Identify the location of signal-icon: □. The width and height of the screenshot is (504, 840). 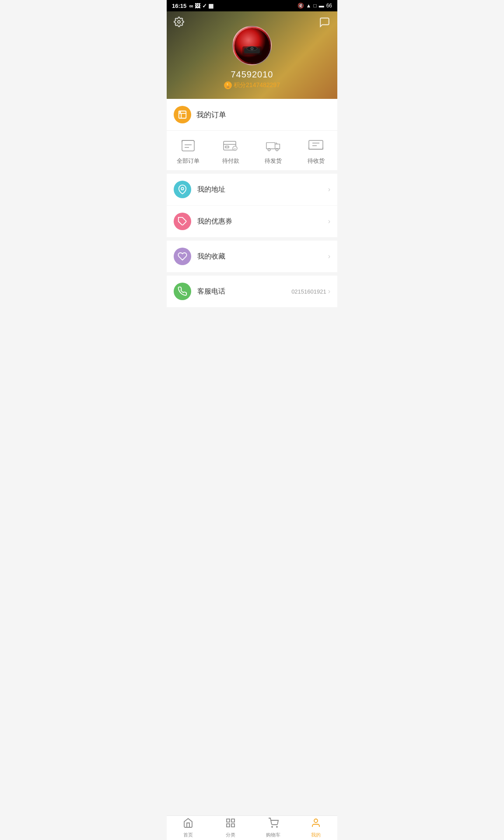
(315, 6).